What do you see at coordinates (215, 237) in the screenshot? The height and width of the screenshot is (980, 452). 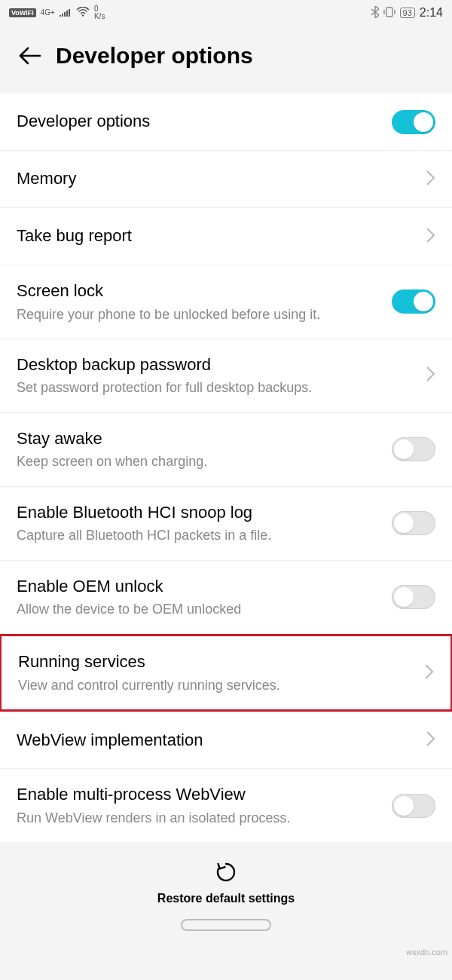 I see `row-title: Take bug report` at bounding box center [215, 237].